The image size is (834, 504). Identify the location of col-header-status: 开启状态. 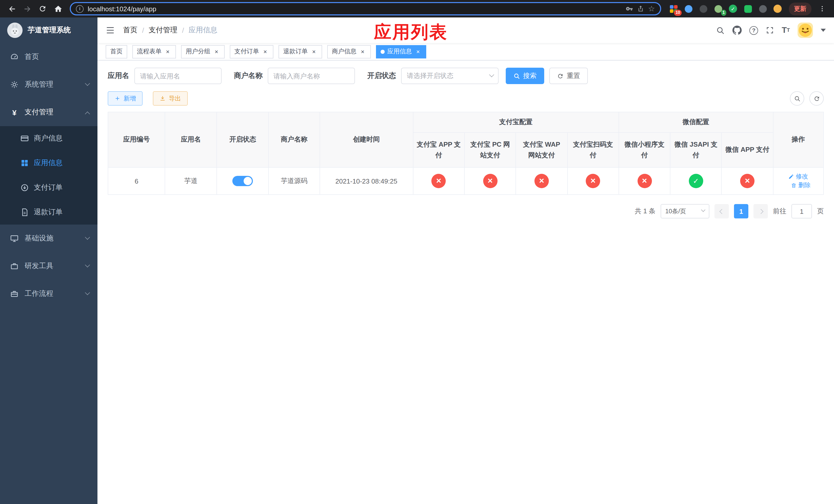
(242, 140).